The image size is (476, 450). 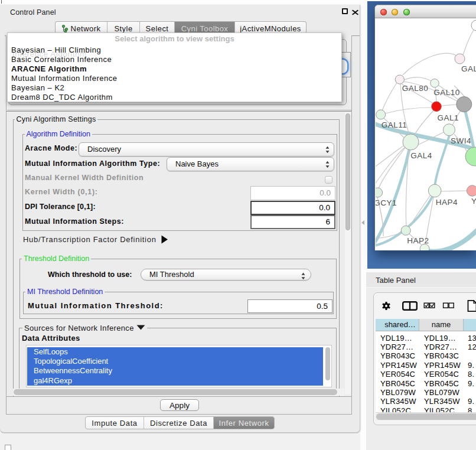 I want to click on svg-text: GAL4, so click(x=422, y=156).